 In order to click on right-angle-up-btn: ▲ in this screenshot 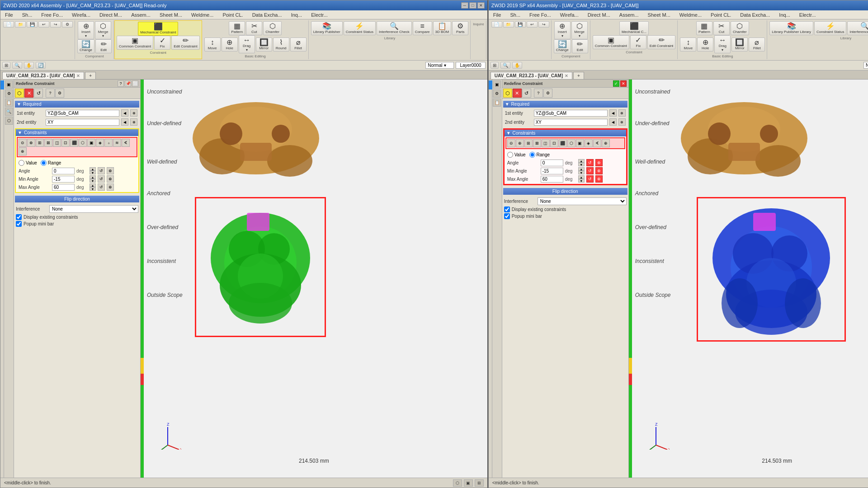, I will do `click(581, 161)`.